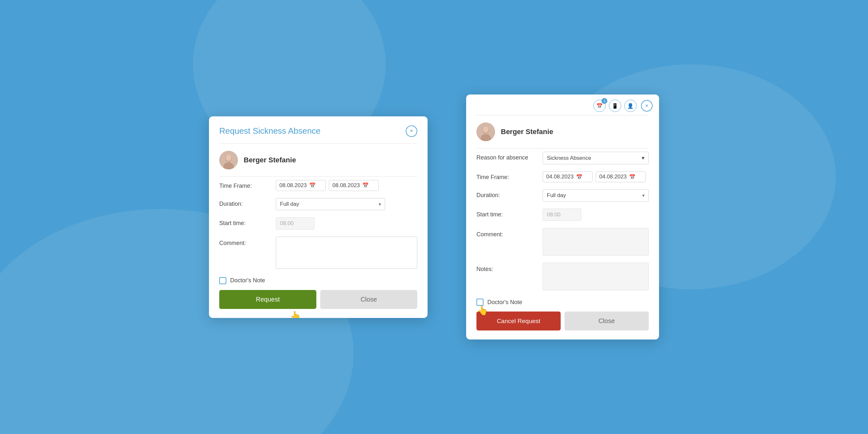  What do you see at coordinates (567, 177) in the screenshot?
I see `right-date-from-input: 04.08.2023 📅` at bounding box center [567, 177].